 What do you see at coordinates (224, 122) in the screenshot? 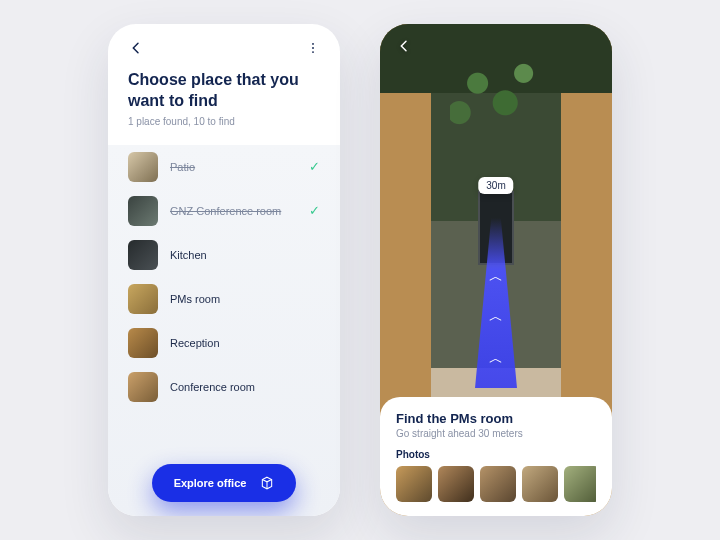
I see `page-subtitle: 1 place found, 10 to find` at bounding box center [224, 122].